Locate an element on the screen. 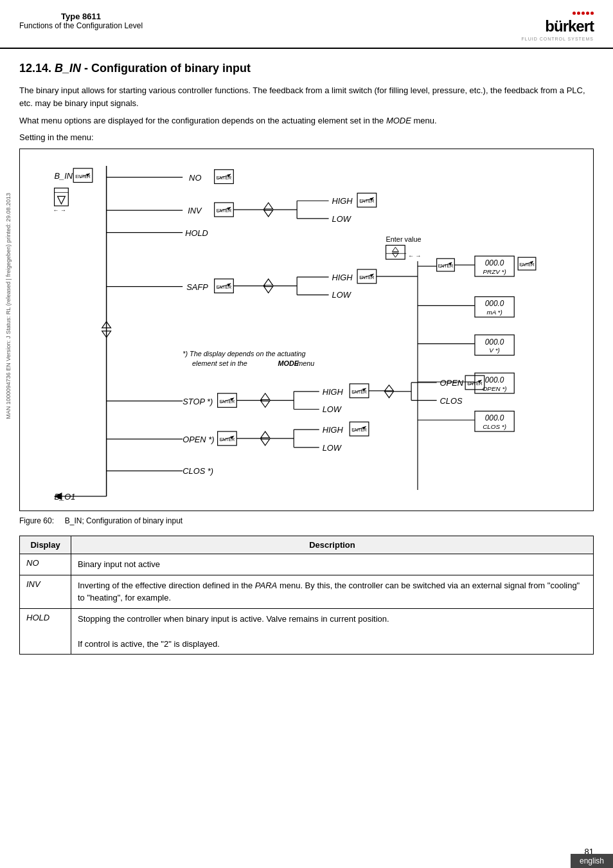  table-row: NO Binary input not active is located at coordinates (307, 565).